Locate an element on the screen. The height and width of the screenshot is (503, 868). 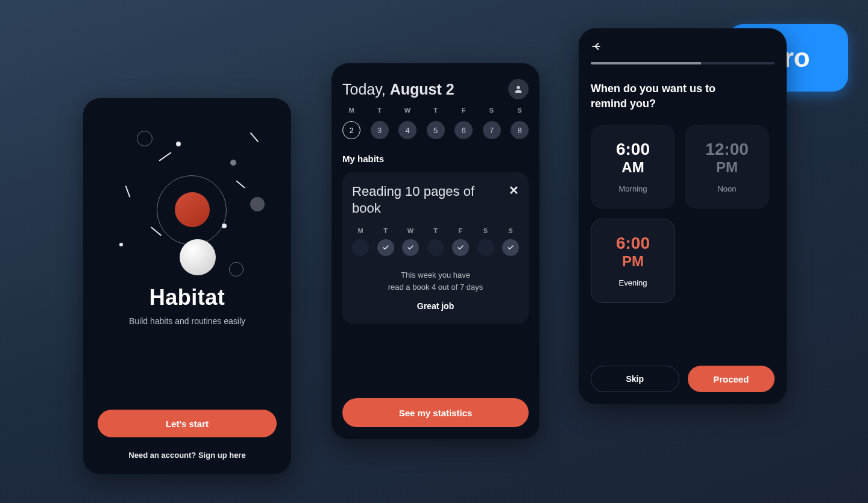
reminder-time: 12:00 is located at coordinates (727, 149).